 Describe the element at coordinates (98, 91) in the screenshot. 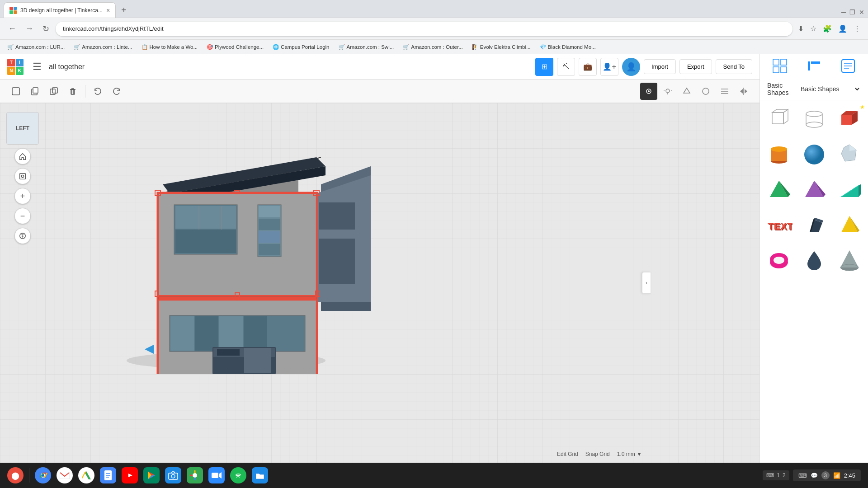

I see `undo-tool` at that location.